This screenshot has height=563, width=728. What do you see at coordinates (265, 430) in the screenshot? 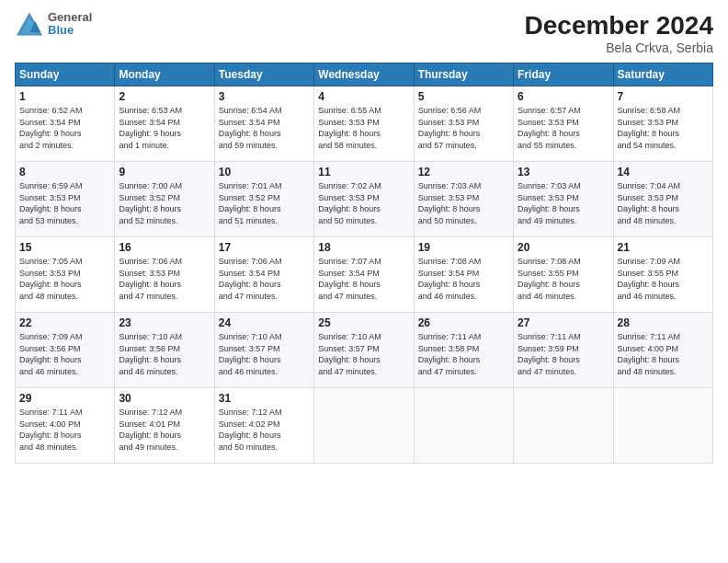
I see `day-info: Sunrise: 7:12 AMSunset: 4:02 PMDaylight:…` at bounding box center [265, 430].